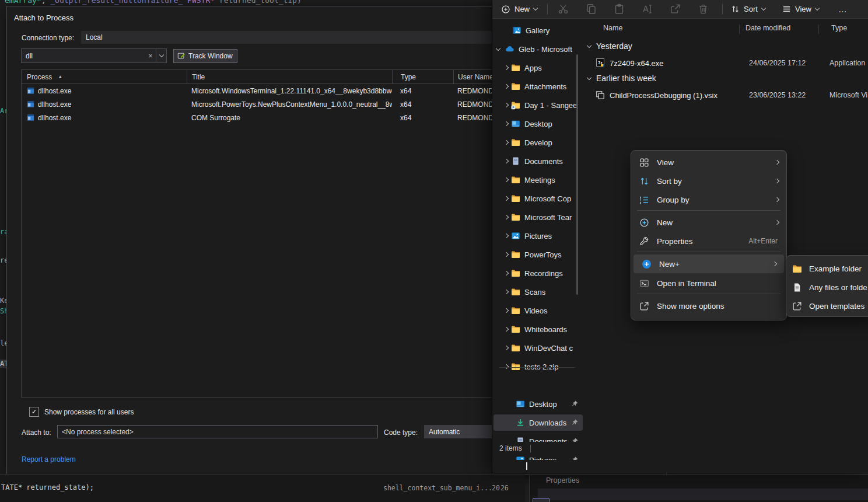  Describe the element at coordinates (82, 412) in the screenshot. I see `show-all-users-checkbox-row: ✓ Show processes for all users` at that location.